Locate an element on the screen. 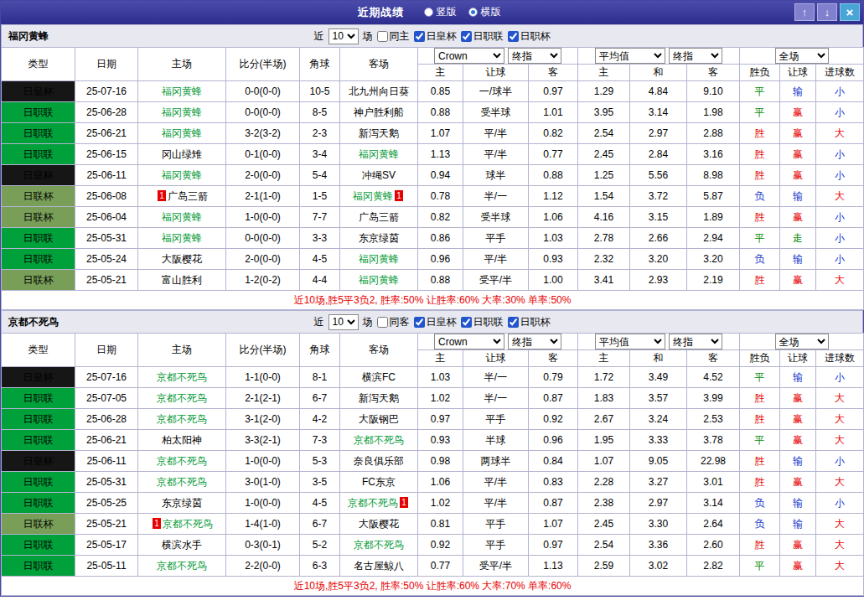 This screenshot has width=864, height=616. corners: 1-5 is located at coordinates (320, 196).